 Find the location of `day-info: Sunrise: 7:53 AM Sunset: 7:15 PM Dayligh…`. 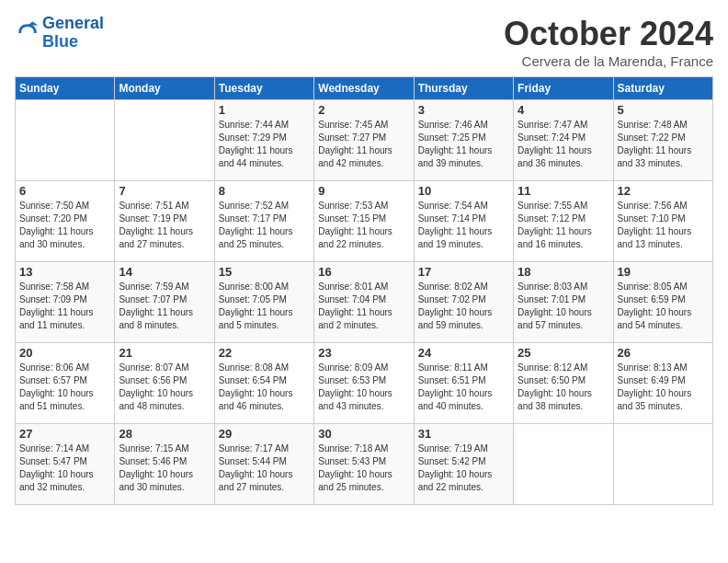

day-info: Sunrise: 7:53 AM Sunset: 7:15 PM Dayligh… is located at coordinates (364, 225).